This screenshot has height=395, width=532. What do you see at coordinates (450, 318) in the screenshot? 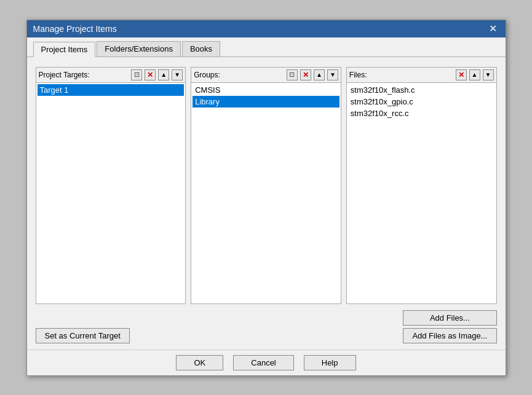
I see `add-files-button: Add Files...` at bounding box center [450, 318].